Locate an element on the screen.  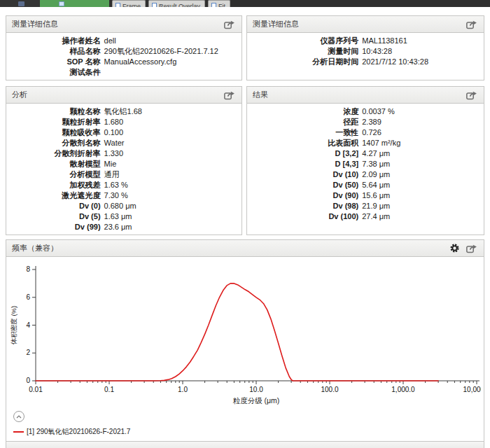
field-row: Dv (50)5.64 μm is located at coordinates (365, 185).